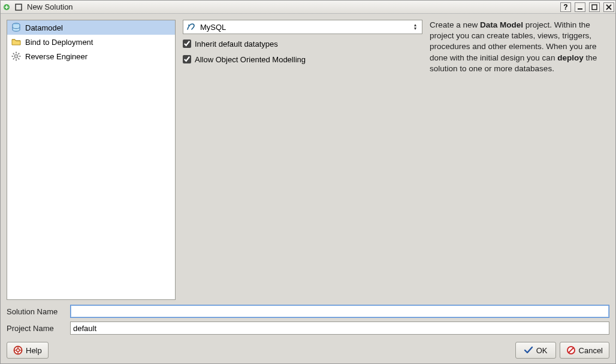 The width and height of the screenshot is (616, 364). Describe the element at coordinates (18, 350) in the screenshot. I see `lifebuoy-icon` at that location.